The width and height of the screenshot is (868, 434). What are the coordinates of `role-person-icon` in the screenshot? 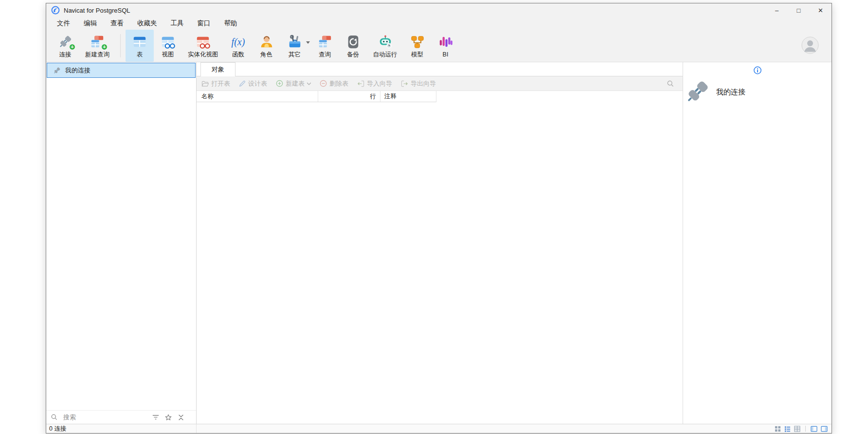 It's located at (267, 41).